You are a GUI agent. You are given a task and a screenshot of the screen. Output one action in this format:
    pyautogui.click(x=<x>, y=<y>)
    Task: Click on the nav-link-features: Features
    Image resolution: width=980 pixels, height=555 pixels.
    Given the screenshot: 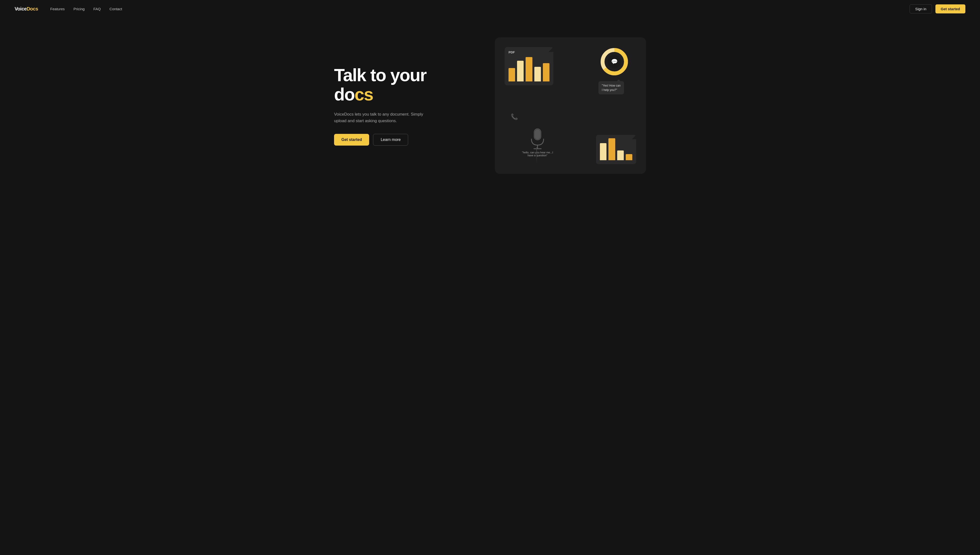 What is the action you would take?
    pyautogui.click(x=58, y=9)
    